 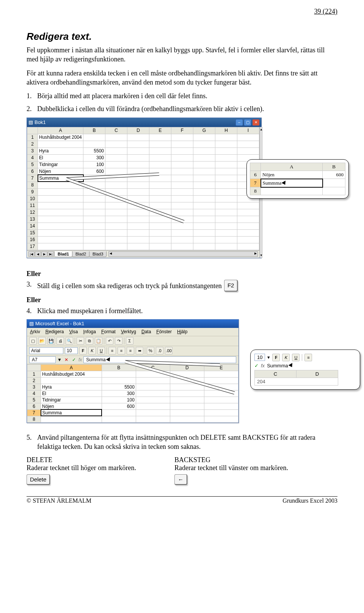 What do you see at coordinates (119, 368) in the screenshot?
I see `col-header-2-B: B` at bounding box center [119, 368].